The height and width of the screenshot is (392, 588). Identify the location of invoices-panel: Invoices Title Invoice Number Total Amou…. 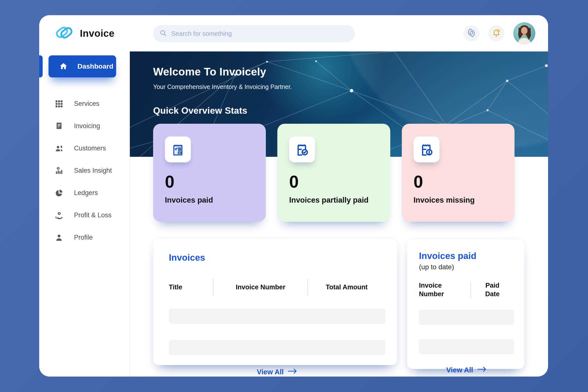
(275, 302).